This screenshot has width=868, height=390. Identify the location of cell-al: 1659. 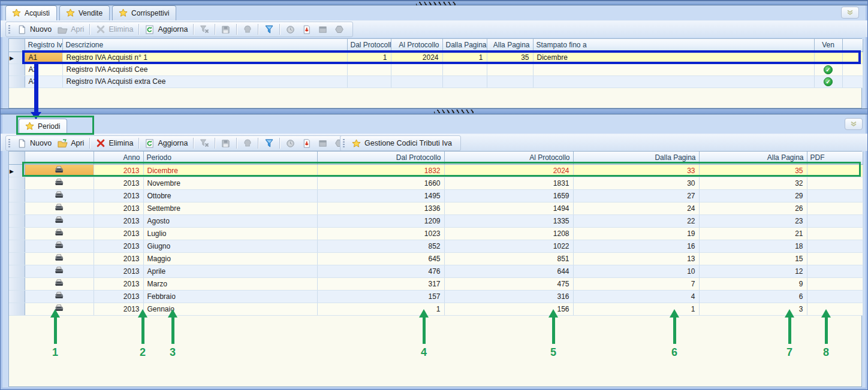
(508, 195).